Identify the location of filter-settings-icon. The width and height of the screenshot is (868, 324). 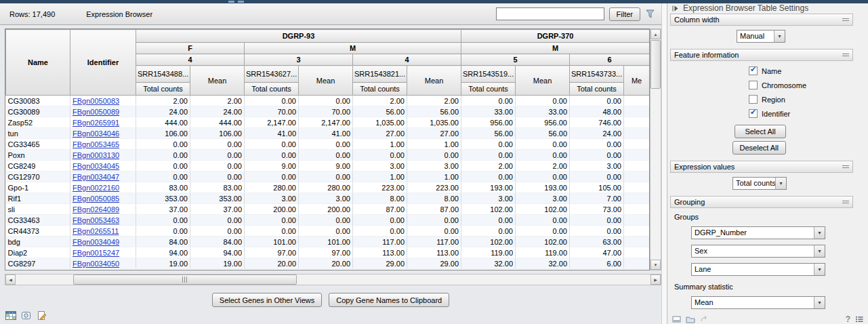
(650, 14).